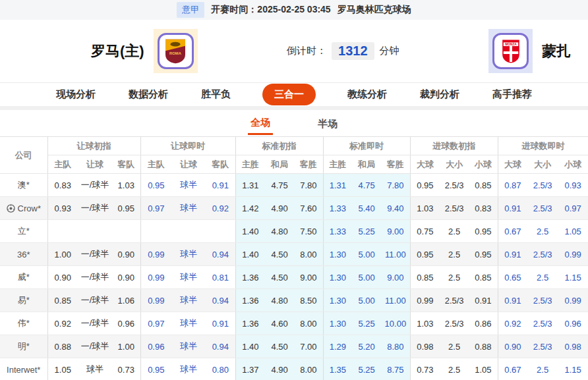 The width and height of the screenshot is (588, 380). I want to click on column-header-company: 公司, so click(24, 155).